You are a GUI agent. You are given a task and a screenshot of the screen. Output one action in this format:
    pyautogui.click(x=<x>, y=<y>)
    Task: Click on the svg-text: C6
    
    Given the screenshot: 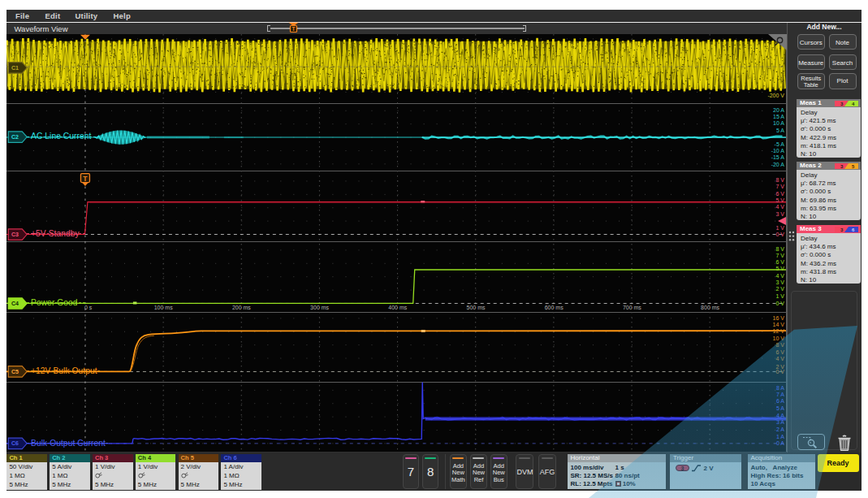 What is the action you would take?
    pyautogui.click(x=15, y=444)
    